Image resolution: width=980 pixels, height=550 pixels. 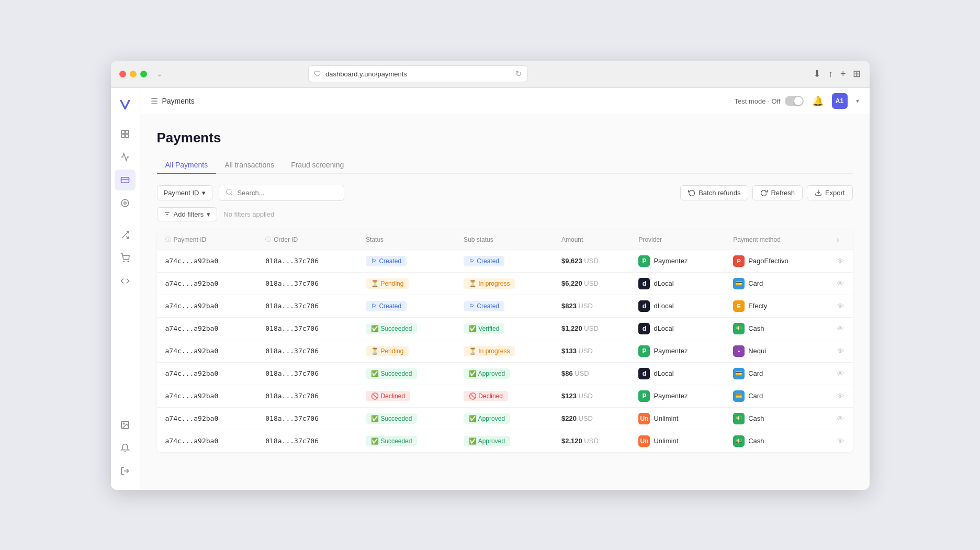 What do you see at coordinates (185, 193) in the screenshot?
I see `payment-id-filter: Payment ID ▾` at bounding box center [185, 193].